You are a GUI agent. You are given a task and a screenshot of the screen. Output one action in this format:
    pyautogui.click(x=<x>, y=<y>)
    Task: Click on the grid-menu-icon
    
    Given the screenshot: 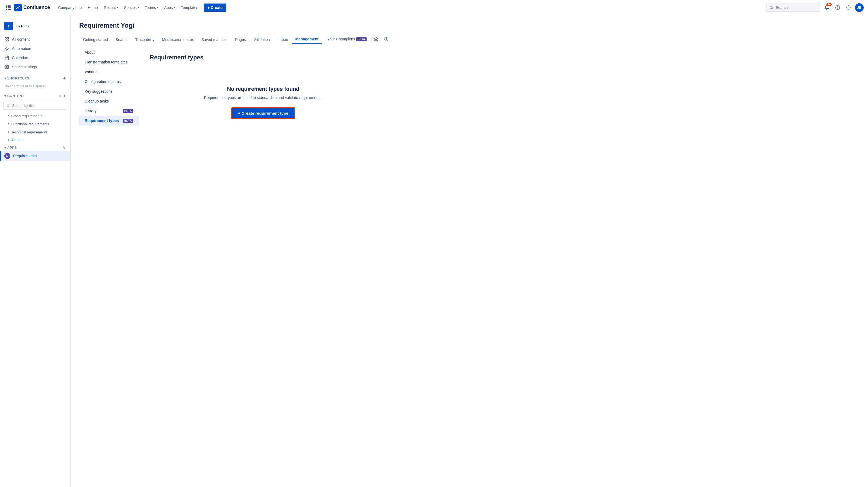 What is the action you would take?
    pyautogui.click(x=8, y=7)
    